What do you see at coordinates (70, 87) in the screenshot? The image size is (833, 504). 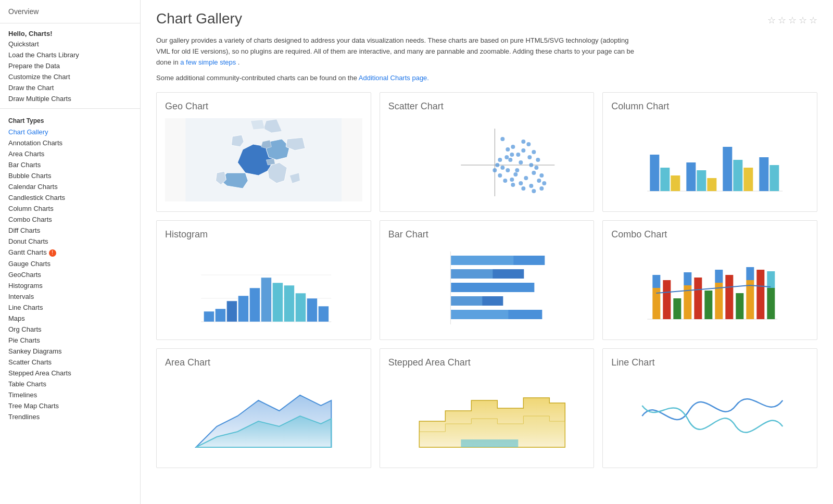 I see `sidebar-link: Draw the Chart` at bounding box center [70, 87].